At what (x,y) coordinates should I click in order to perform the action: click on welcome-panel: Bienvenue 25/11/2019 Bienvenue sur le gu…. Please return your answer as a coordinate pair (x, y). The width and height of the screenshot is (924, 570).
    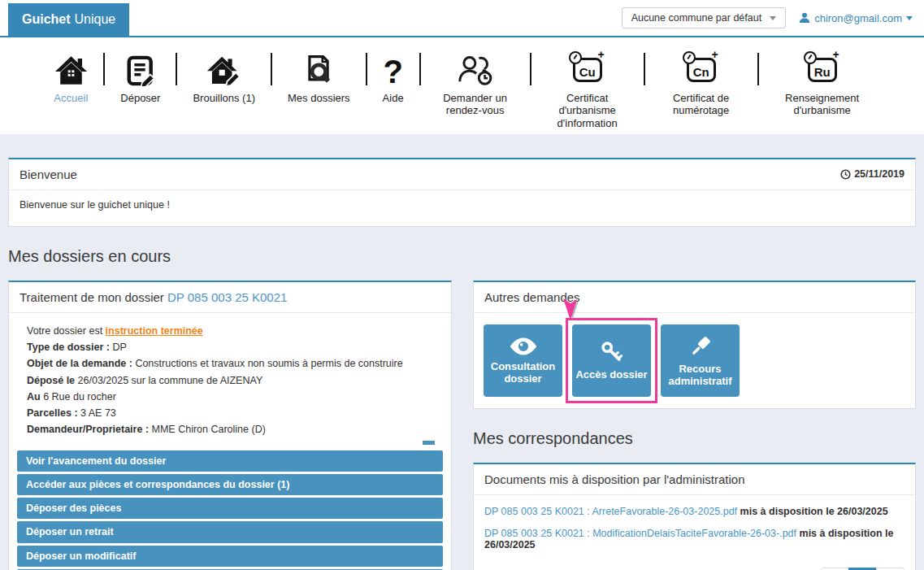
    Looking at the image, I should click on (462, 192).